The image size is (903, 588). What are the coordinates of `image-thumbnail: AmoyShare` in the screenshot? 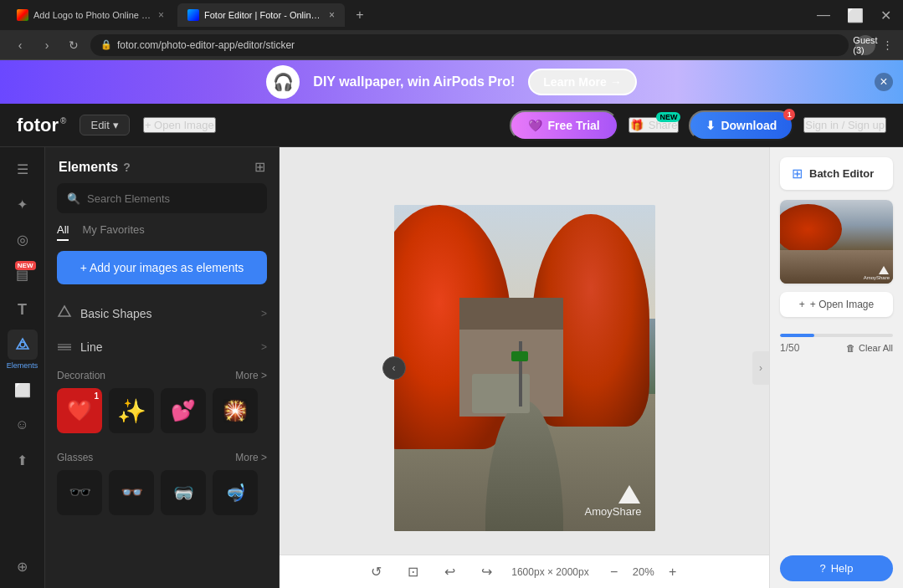 It's located at (837, 242).